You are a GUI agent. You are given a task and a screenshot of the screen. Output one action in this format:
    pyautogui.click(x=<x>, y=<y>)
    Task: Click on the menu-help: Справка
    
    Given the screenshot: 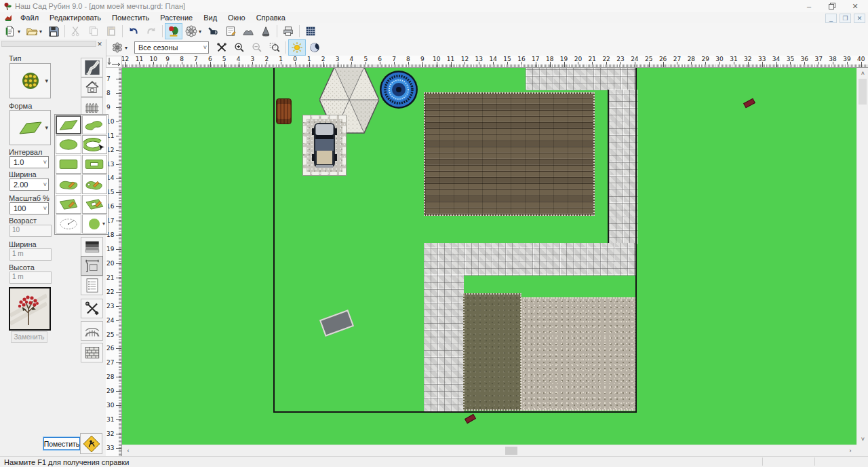 What is the action you would take?
    pyautogui.click(x=271, y=18)
    